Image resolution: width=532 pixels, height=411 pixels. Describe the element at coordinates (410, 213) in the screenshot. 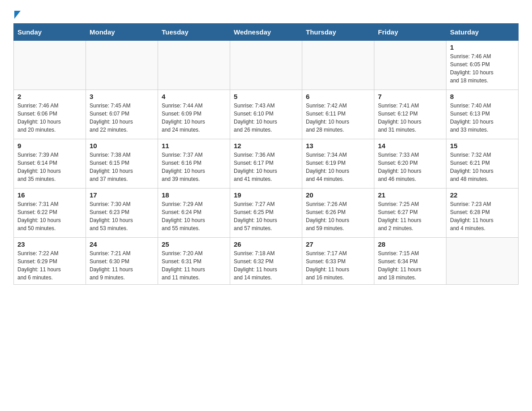

I see `calendar-cell: 21Sunrise: 7:25 AM Sunset: 6:27 PM Dayli…` at that location.